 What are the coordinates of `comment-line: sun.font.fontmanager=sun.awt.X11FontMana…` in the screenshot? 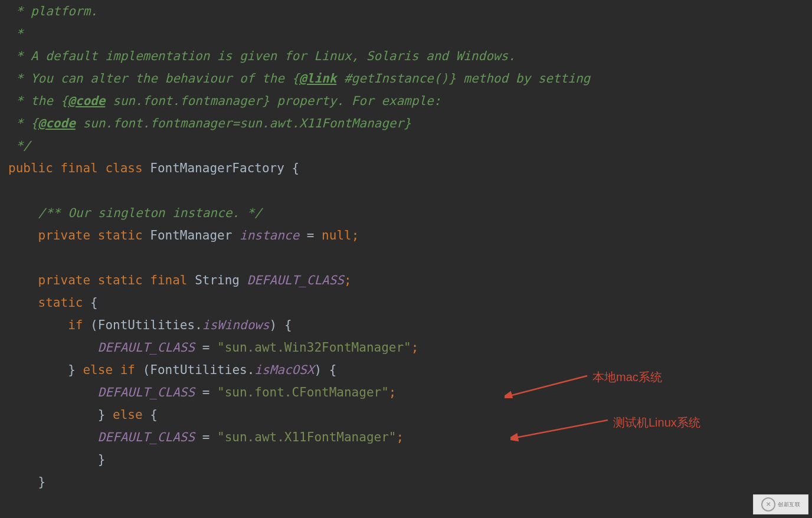 It's located at (243, 123).